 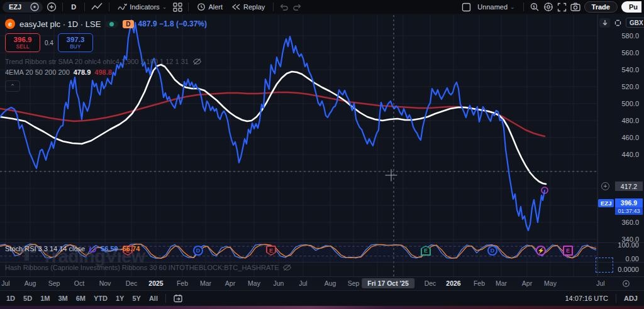 What do you see at coordinates (322, 7) in the screenshot?
I see `top-toolbar: EZJ D Indicators ⌄` at bounding box center [322, 7].